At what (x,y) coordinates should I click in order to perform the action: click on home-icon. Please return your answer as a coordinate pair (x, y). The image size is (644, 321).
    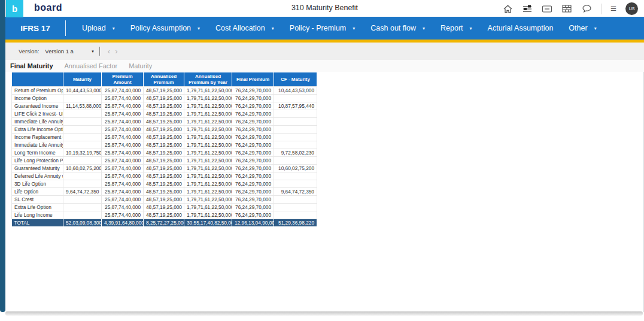
    Looking at the image, I should click on (508, 9).